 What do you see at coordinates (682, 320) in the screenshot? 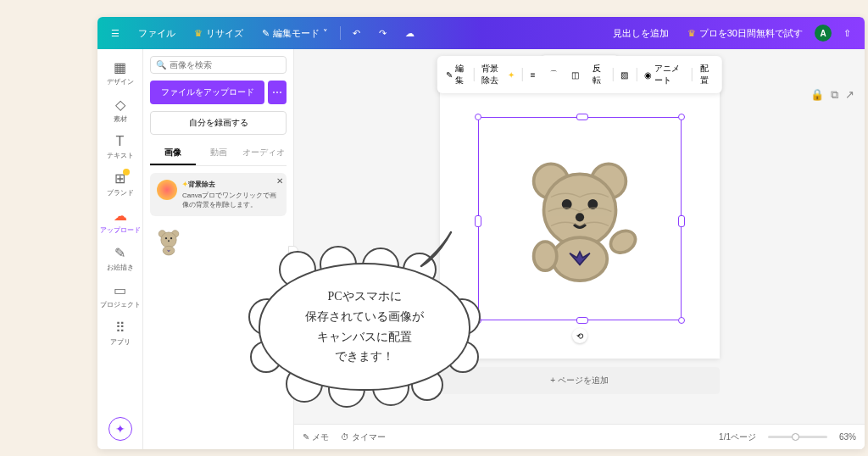
I see `resize-handle-br` at bounding box center [682, 320].